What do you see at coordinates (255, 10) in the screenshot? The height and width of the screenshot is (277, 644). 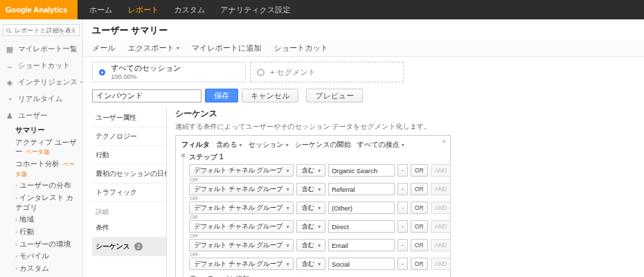 I see `nav-admin: アナリティクス設定` at bounding box center [255, 10].